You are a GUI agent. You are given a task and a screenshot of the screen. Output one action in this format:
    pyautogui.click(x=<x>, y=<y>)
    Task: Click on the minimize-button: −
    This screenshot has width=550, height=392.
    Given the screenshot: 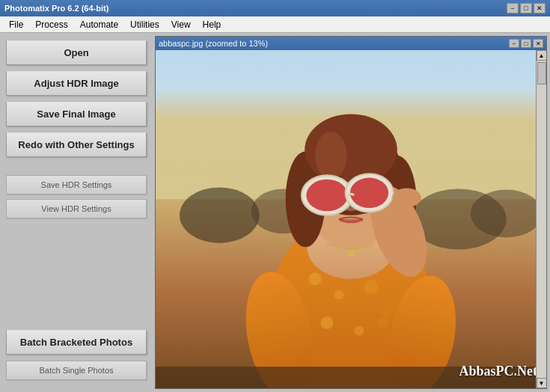 What is the action you would take?
    pyautogui.click(x=513, y=8)
    